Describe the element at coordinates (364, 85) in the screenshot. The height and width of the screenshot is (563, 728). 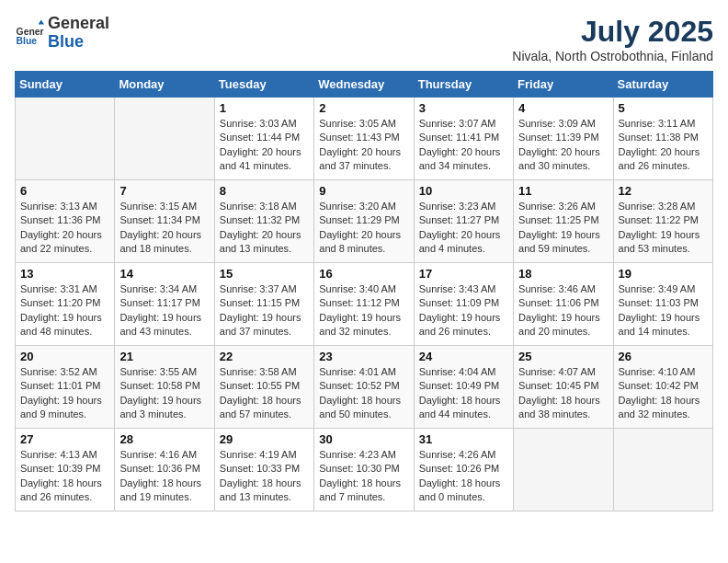
I see `column-header-wednesday: Wednesday` at that location.